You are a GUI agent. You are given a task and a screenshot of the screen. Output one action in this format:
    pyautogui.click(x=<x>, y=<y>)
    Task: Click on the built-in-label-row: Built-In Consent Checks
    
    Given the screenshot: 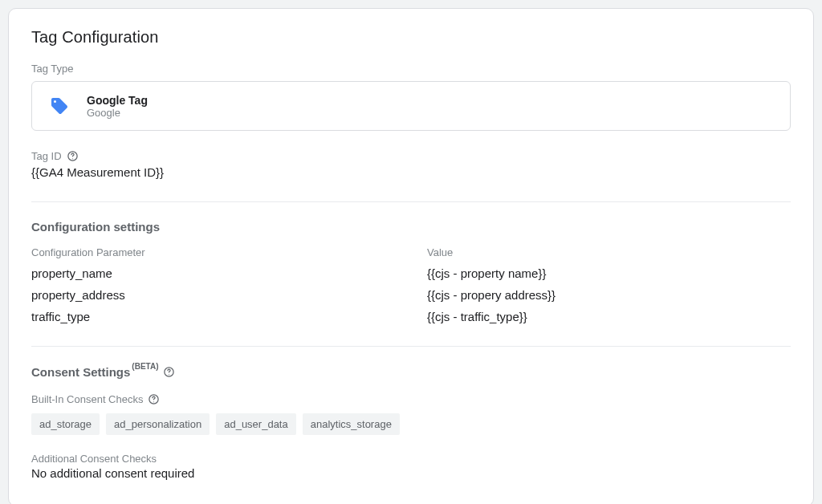 What is the action you would take?
    pyautogui.click(x=411, y=400)
    